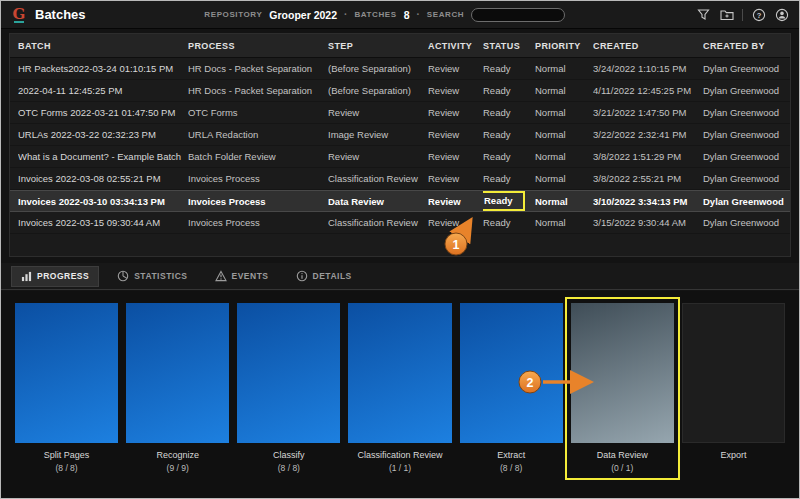 This screenshot has height=499, width=800. I want to click on top-bar-icons: ?, so click(742, 14).